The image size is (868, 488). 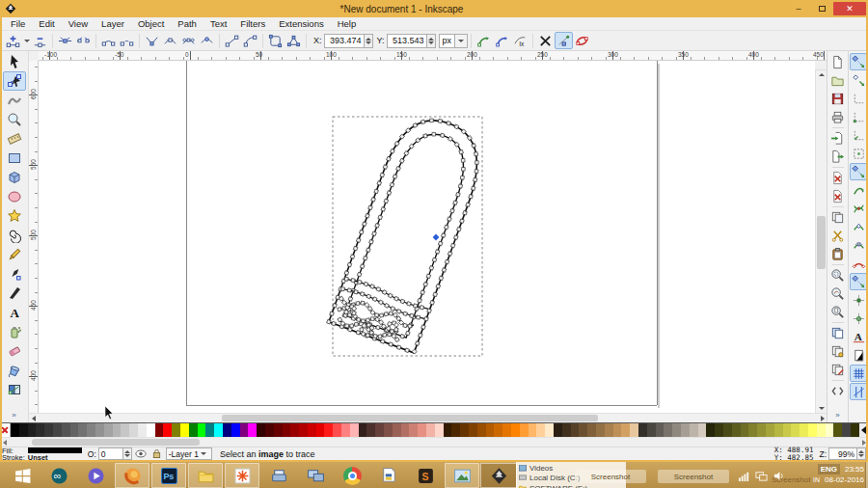 I want to click on vertical-scroll-thumb, so click(x=822, y=243).